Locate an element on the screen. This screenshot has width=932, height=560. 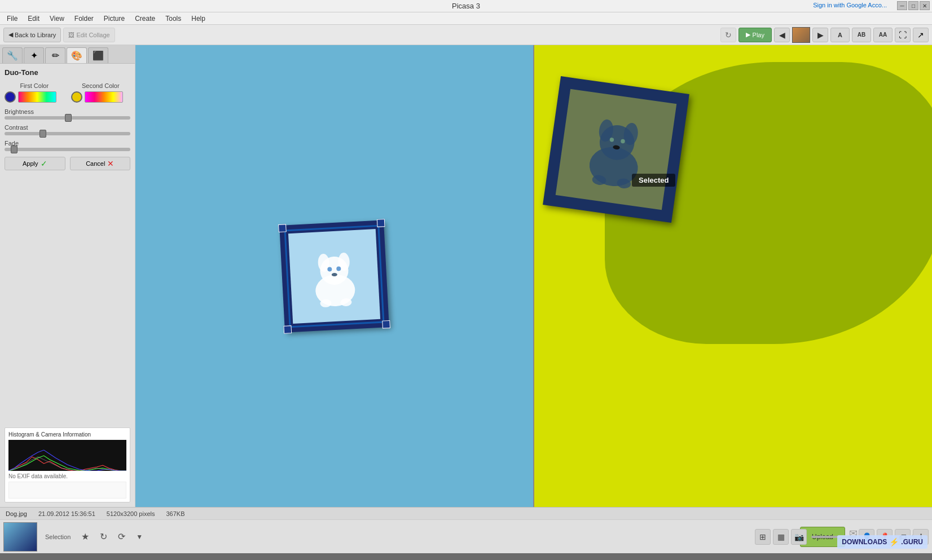
menu-file: File is located at coordinates (12, 19).